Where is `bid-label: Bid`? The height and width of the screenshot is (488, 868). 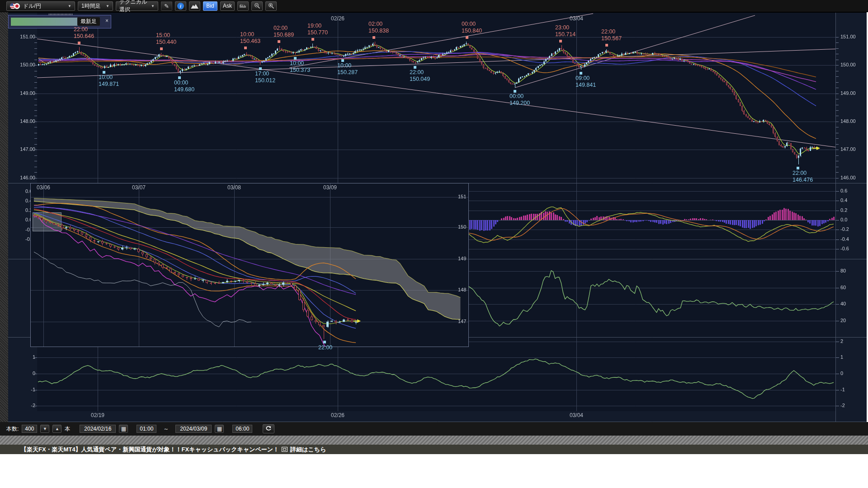 bid-label: Bid is located at coordinates (210, 6).